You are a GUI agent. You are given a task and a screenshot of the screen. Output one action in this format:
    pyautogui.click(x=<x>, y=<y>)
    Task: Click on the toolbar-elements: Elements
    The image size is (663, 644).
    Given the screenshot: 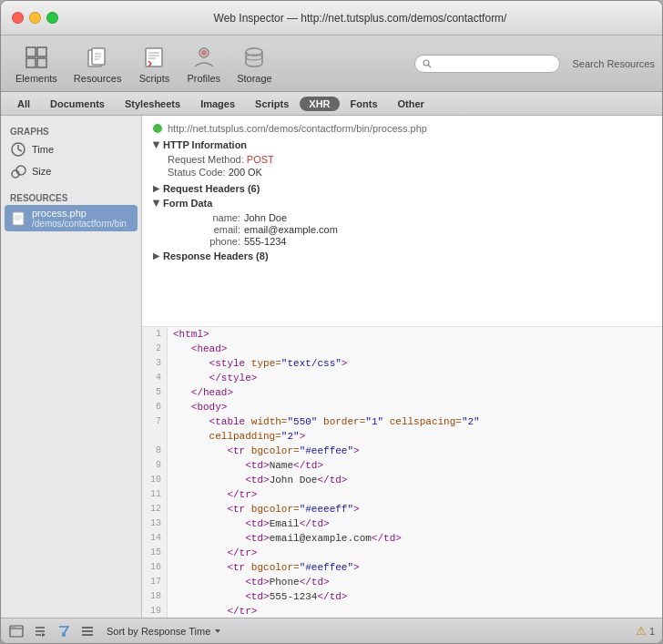 What is the action you would take?
    pyautogui.click(x=36, y=64)
    